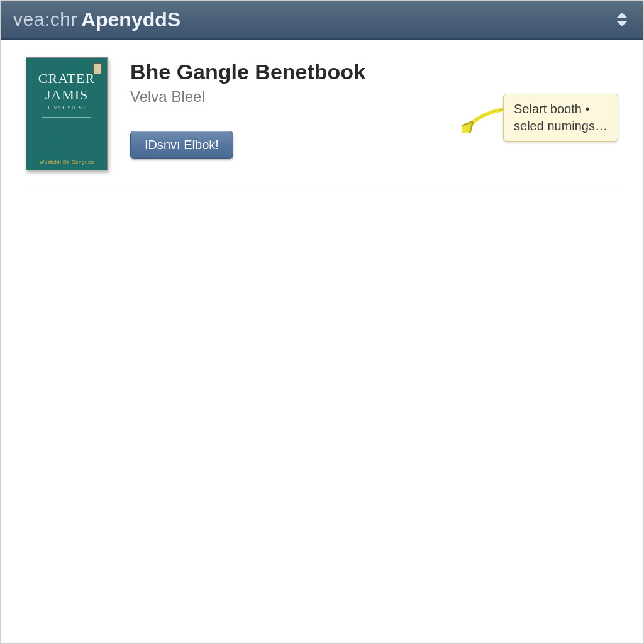 The width and height of the screenshot is (644, 644). Describe the element at coordinates (131, 20) in the screenshot. I see `header-title: ApenyddS` at that location.